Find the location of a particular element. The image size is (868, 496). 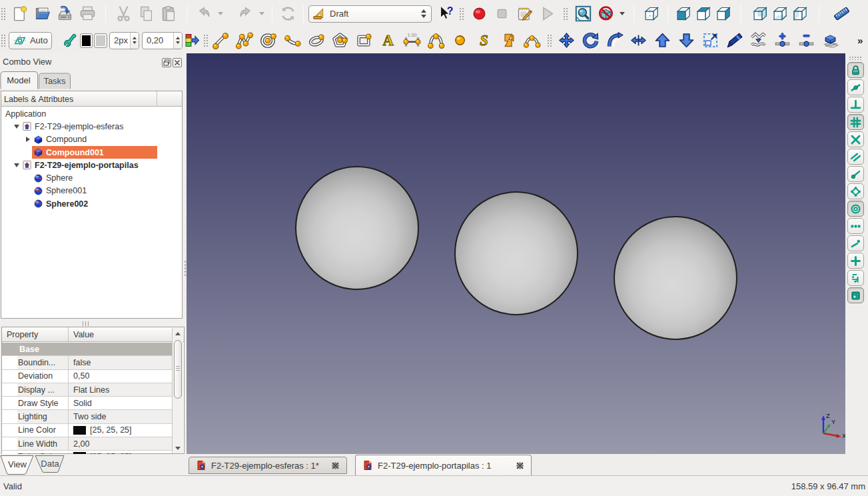

paste-button is located at coordinates (169, 14).